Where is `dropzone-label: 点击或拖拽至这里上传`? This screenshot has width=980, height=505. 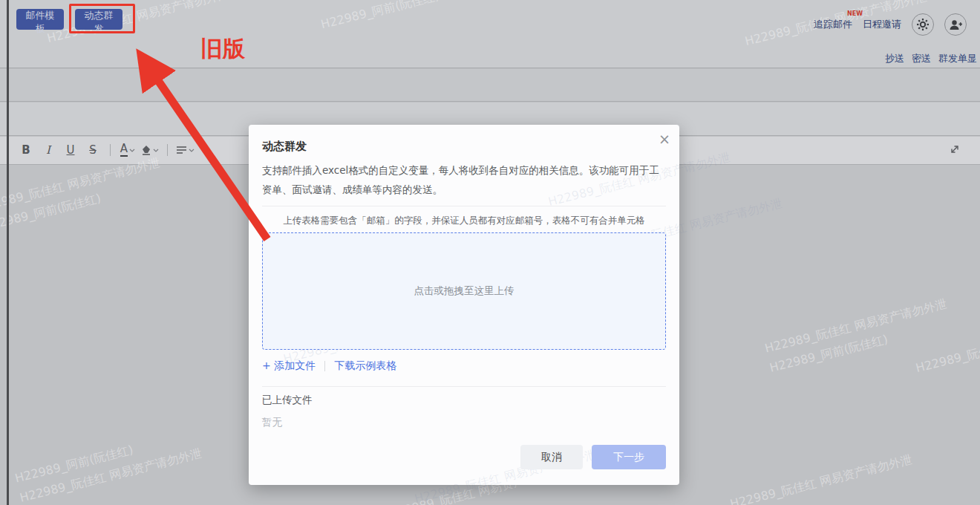 dropzone-label: 点击或拖拽至这里上传 is located at coordinates (465, 291).